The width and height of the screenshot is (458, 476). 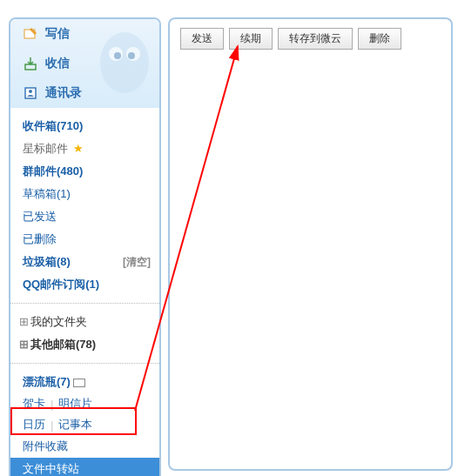 What do you see at coordinates (85, 446) in the screenshot?
I see `extra-attachment: 附件收藏` at bounding box center [85, 446].